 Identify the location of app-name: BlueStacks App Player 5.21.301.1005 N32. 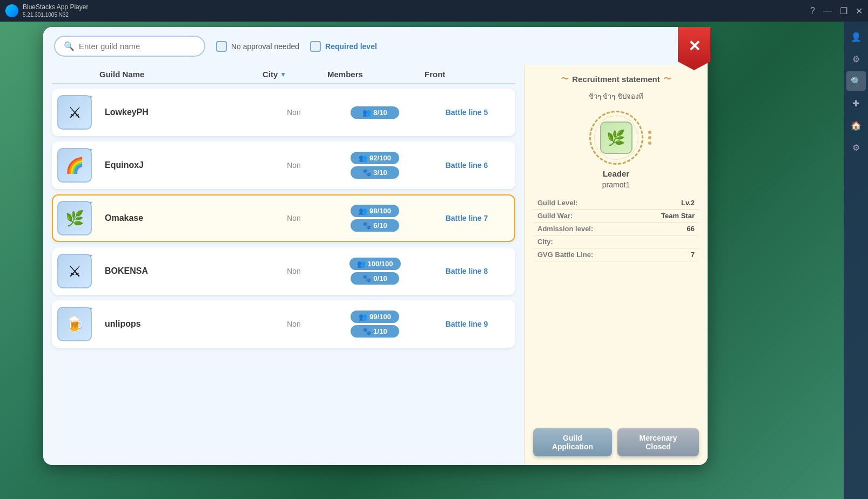
(55, 11).